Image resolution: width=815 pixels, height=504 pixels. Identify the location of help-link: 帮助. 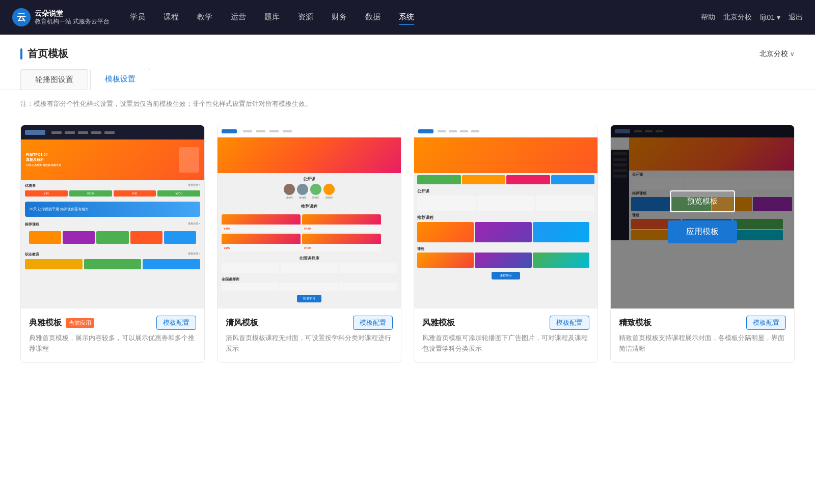
(708, 17).